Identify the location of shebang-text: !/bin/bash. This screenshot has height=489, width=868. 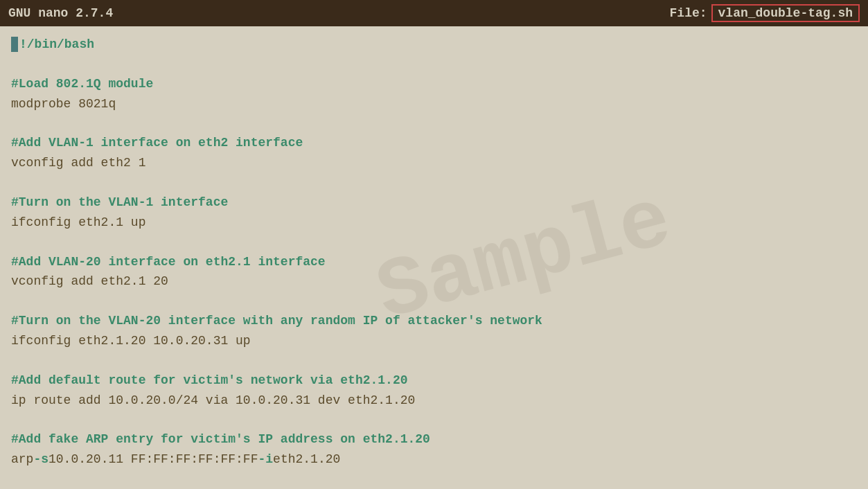
(57, 44).